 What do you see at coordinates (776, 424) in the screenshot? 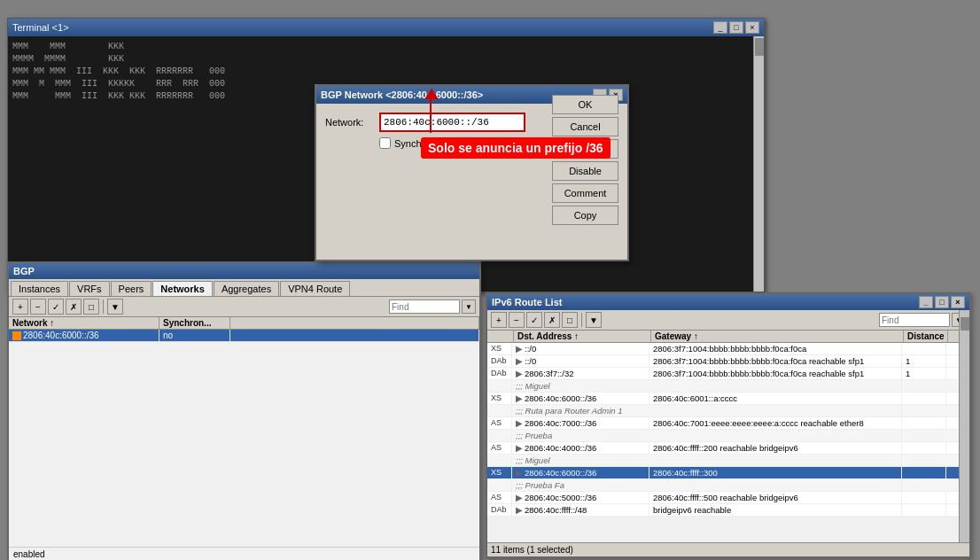
I see `cell-gw-7: 2806:40c:7001:eeee:eeee:eeee:a:cccc reac…` at bounding box center [776, 424].